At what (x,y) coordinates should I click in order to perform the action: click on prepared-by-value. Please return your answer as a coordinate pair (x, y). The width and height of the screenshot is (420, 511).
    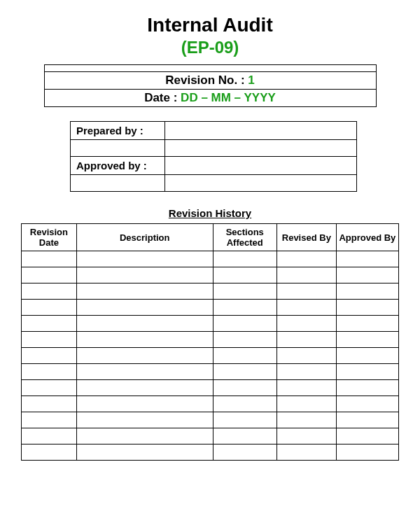
    Looking at the image, I should click on (261, 131).